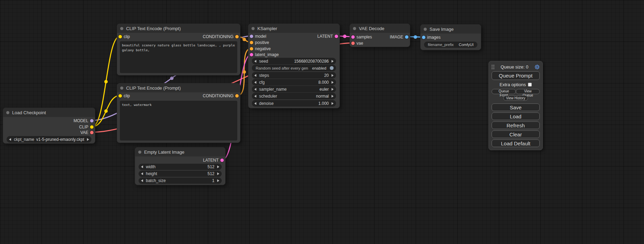 This screenshot has width=644, height=244. What do you see at coordinates (294, 96) in the screenshot?
I see `scheduler-widget: scheduler normal` at bounding box center [294, 96].